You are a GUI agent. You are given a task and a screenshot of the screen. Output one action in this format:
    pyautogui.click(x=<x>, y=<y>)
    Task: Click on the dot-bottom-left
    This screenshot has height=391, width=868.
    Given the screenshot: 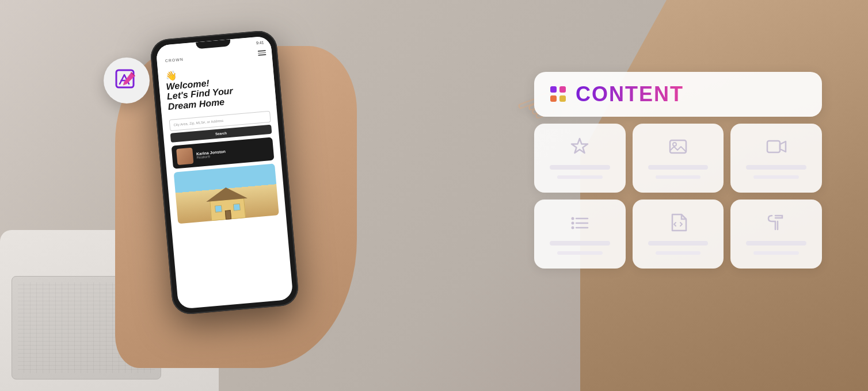 What is the action you would take?
    pyautogui.click(x=554, y=99)
    